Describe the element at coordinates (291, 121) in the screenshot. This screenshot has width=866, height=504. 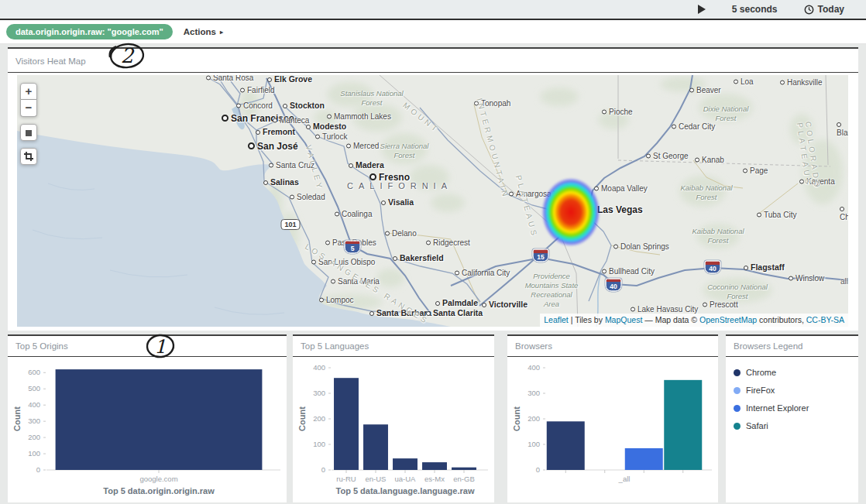
I see `map-label: Manteca` at that location.